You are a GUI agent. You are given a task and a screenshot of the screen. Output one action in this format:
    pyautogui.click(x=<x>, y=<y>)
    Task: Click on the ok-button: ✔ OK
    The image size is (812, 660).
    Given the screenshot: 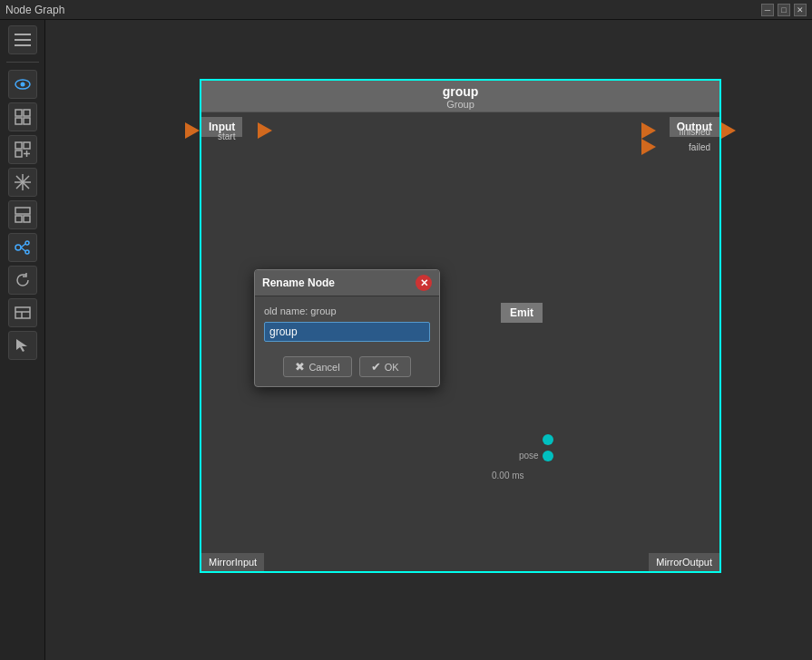 What is the action you would take?
    pyautogui.click(x=385, y=366)
    